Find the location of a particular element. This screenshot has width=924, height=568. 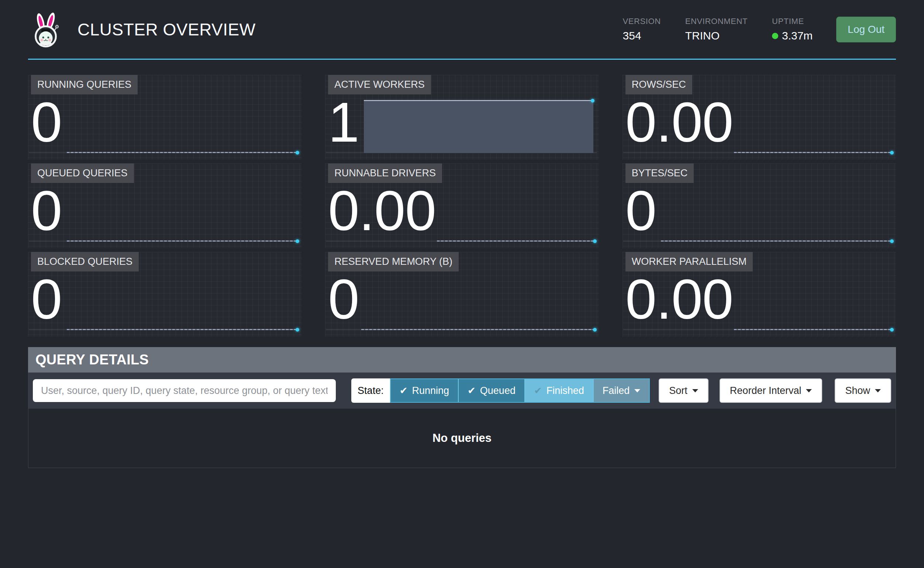

reorder-interval-button: Reorder Interval is located at coordinates (771, 391).